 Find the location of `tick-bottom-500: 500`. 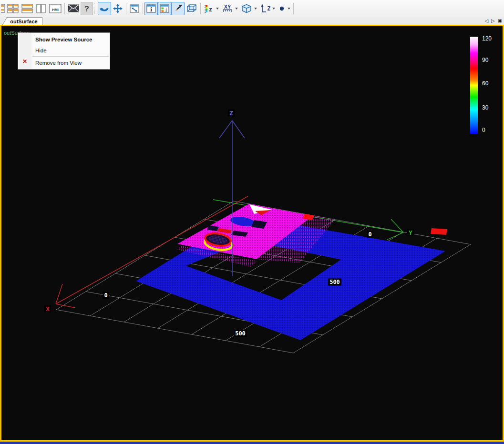

tick-bottom-500: 500 is located at coordinates (240, 333).